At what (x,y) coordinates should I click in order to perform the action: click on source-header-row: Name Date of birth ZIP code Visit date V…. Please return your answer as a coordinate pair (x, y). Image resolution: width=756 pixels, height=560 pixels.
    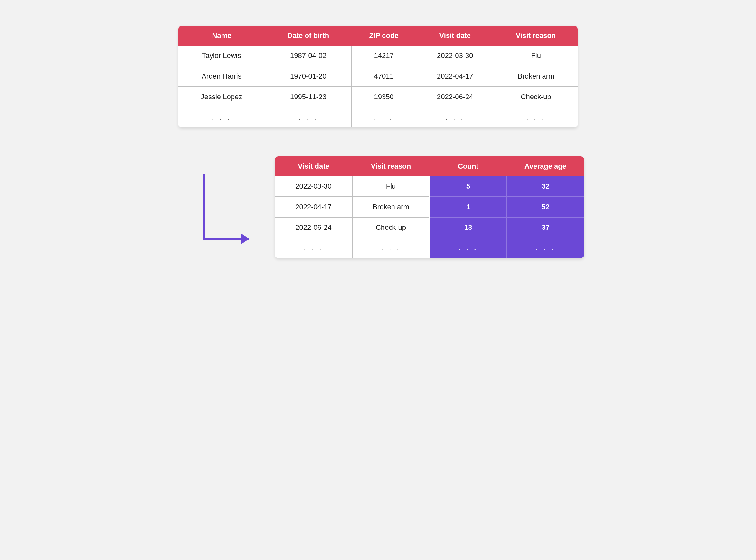
    Looking at the image, I should click on (378, 36).